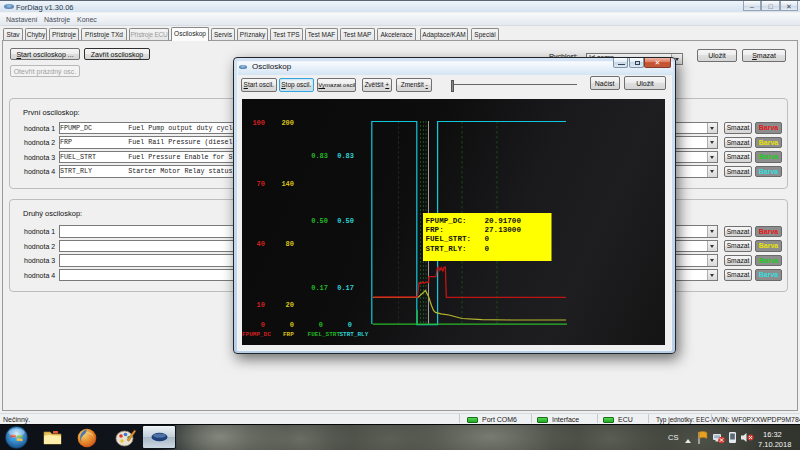  What do you see at coordinates (290, 305) in the screenshot?
I see `svg-text: 20` at bounding box center [290, 305].